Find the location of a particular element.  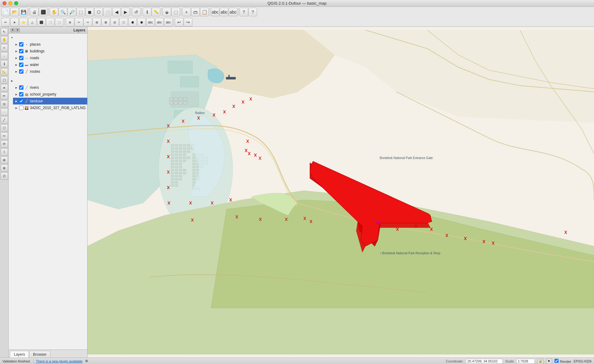

tab-layers: Layers is located at coordinates (19, 354).